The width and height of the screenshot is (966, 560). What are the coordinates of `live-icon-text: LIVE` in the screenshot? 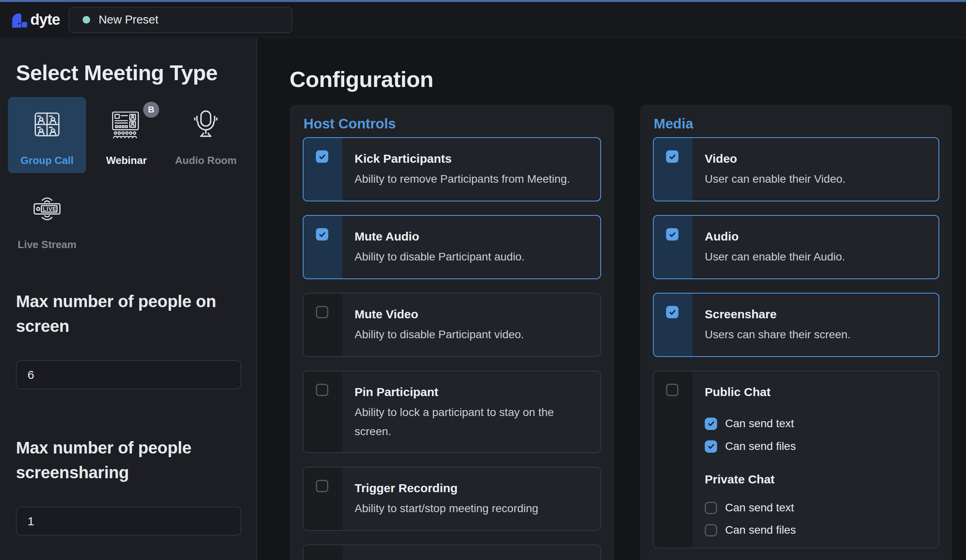 It's located at (49, 209).